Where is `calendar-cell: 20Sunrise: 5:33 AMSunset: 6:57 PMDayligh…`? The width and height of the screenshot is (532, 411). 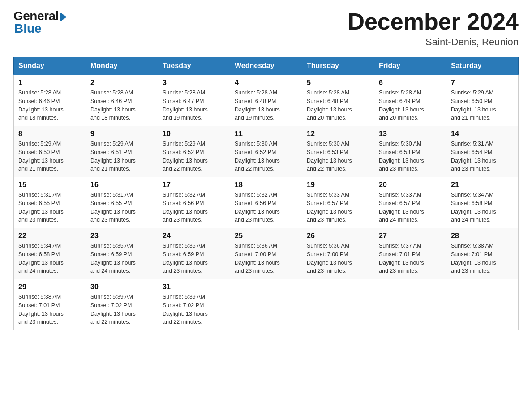 calendar-cell: 20Sunrise: 5:33 AMSunset: 6:57 PMDayligh… is located at coordinates (410, 203).